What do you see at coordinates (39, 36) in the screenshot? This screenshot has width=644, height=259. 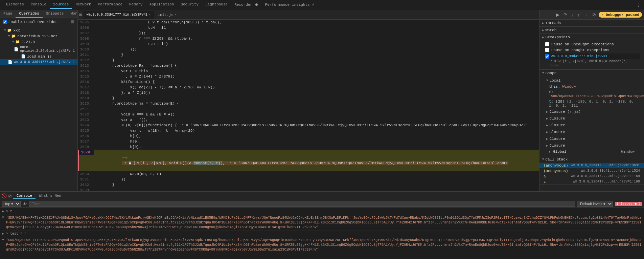 I see `tree-item-cstatic: ▼ 📁 cstaticdum.126.net` at bounding box center [39, 36].